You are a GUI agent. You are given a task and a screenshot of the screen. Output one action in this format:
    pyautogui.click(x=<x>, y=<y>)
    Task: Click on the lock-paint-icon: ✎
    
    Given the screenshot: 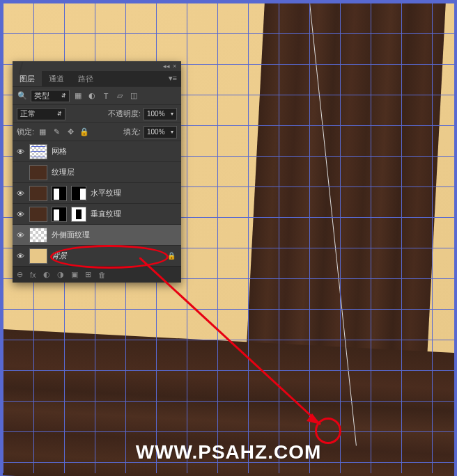 What is the action you would take?
    pyautogui.click(x=56, y=132)
    